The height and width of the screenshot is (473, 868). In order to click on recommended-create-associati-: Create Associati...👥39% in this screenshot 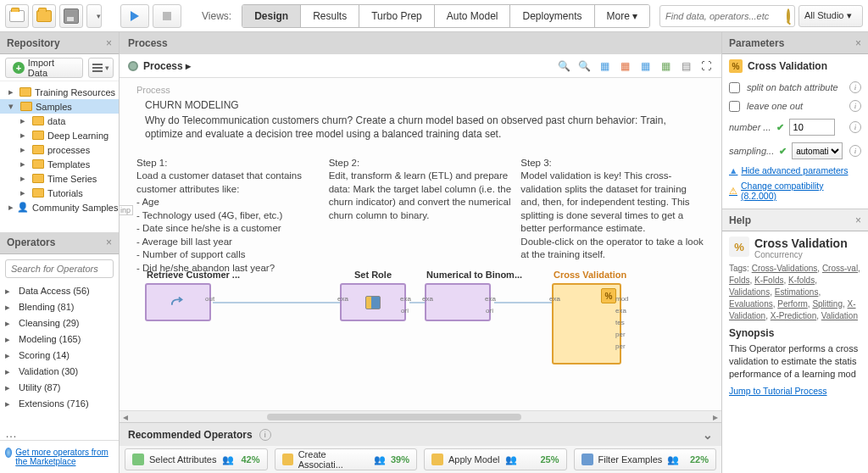, I will do `click(346, 459)`.